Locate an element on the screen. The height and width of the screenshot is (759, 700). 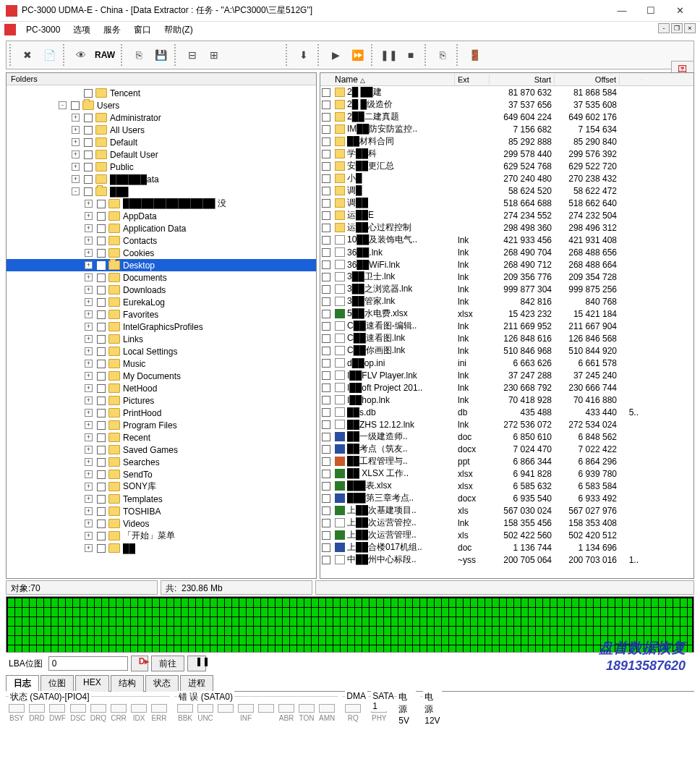
document-icon: 📄 is located at coordinates (49, 55).